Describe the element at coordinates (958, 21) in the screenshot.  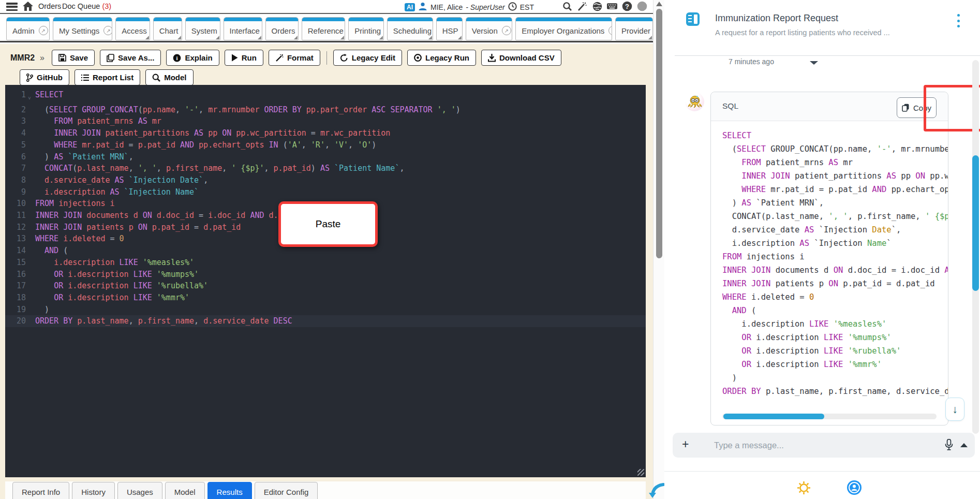
I see `kebab-menu-icon` at that location.